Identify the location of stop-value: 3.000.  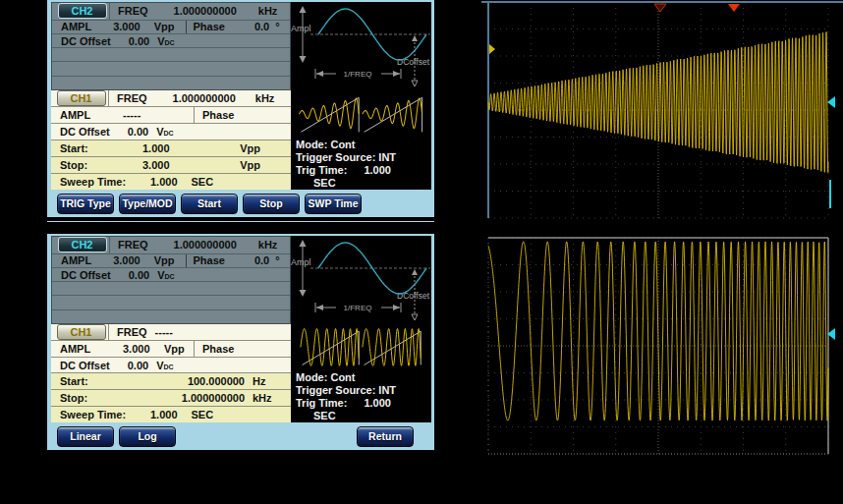
(156, 165).